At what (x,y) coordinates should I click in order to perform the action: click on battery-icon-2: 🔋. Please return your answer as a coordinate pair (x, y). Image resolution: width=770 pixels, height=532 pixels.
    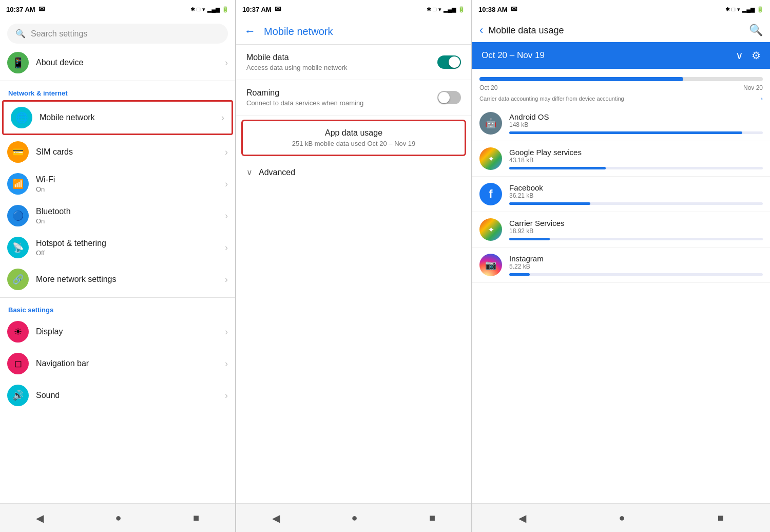
    Looking at the image, I should click on (461, 9).